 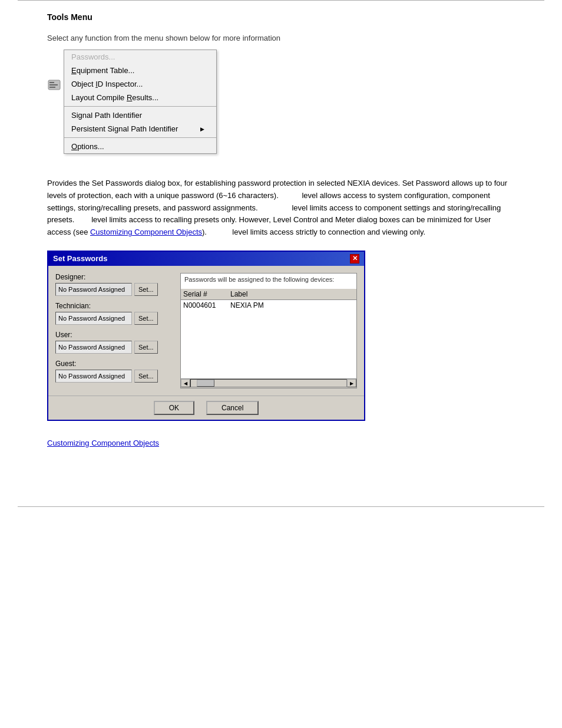 What do you see at coordinates (146, 318) in the screenshot?
I see `technician-set-button: Set...` at bounding box center [146, 318].